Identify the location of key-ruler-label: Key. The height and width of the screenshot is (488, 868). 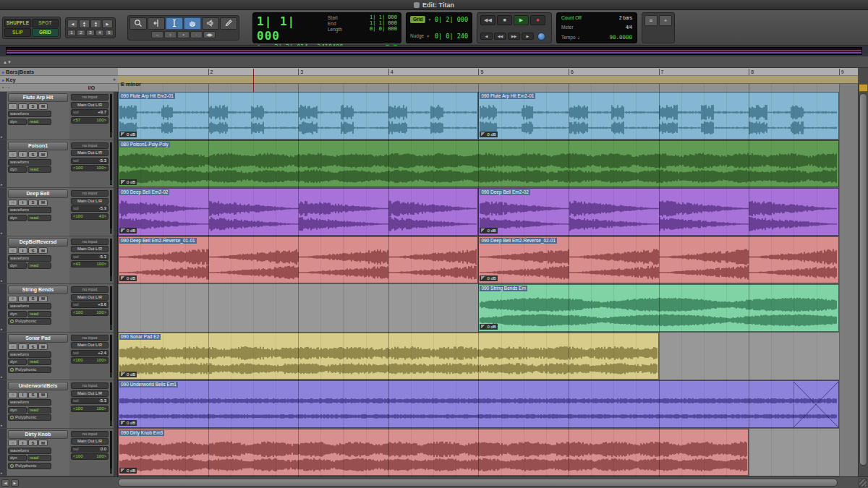
(11, 80).